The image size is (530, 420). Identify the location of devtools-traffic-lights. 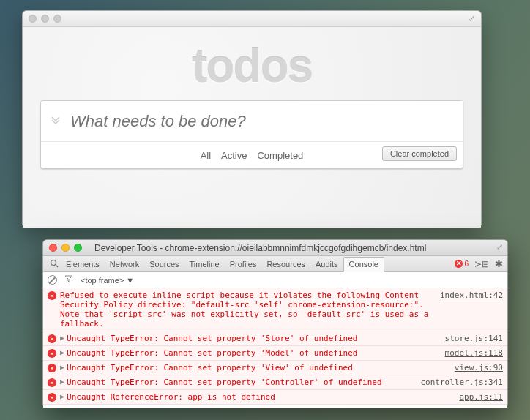
(66, 247).